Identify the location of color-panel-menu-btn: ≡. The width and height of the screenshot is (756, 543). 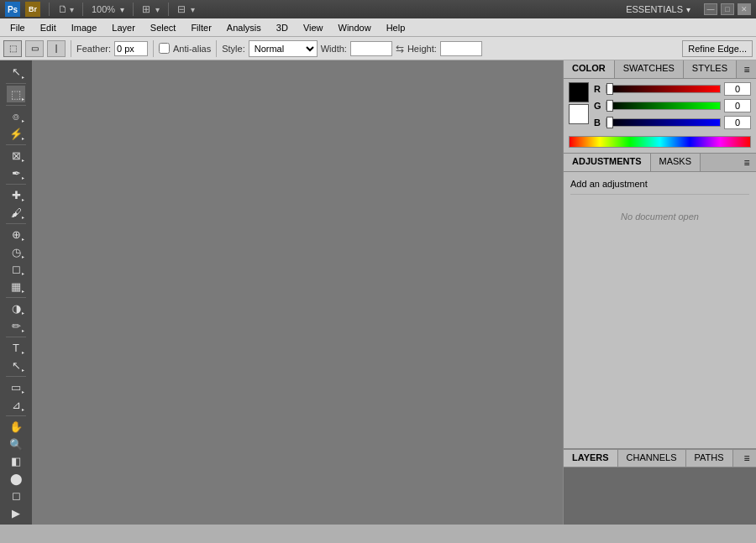
(747, 69).